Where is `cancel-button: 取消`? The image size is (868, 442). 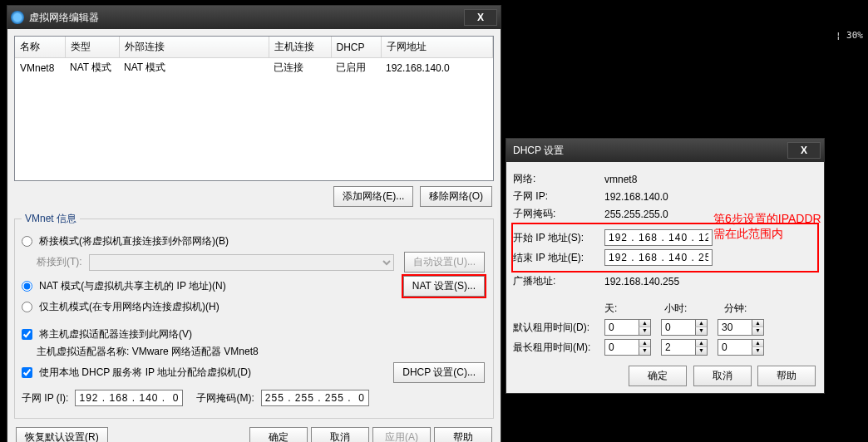
cancel-button: 取消 is located at coordinates (340, 435).